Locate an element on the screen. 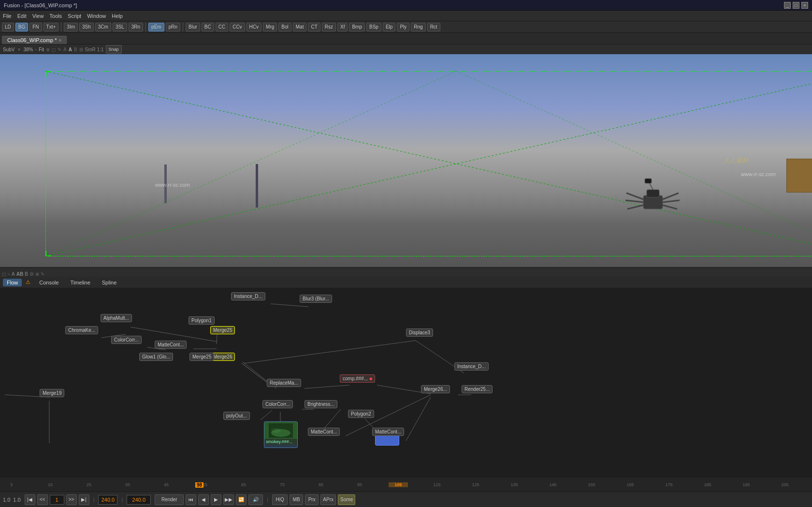 The image size is (812, 507). tab-bar: Class06_WIP.comp * × is located at coordinates (406, 39).